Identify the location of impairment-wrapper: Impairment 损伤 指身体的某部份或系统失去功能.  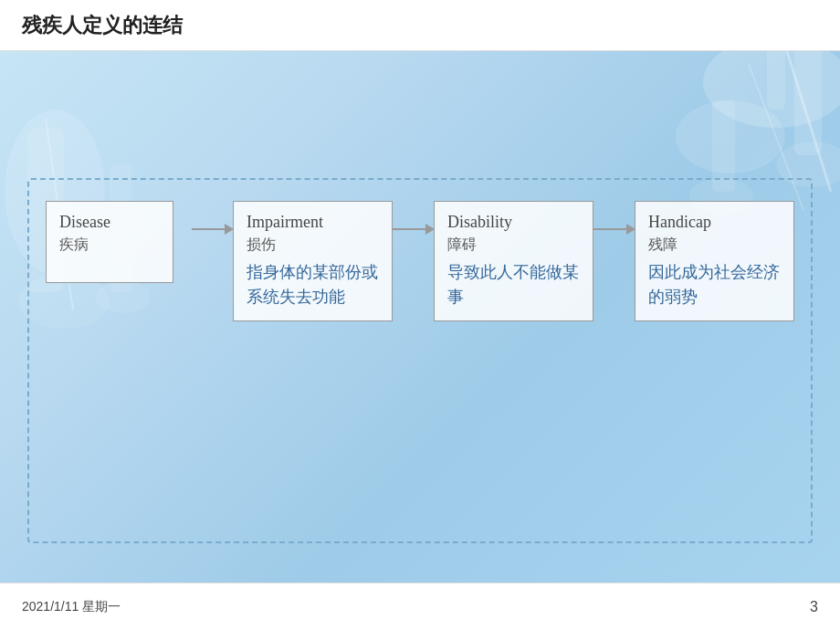
(312, 261).